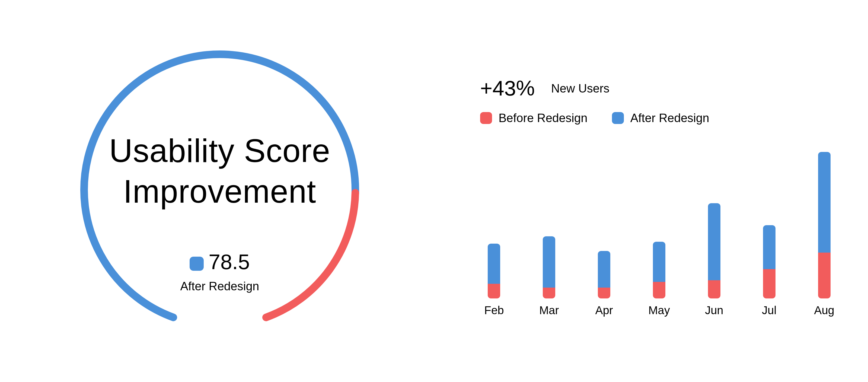 Image resolution: width=868 pixels, height=382 pixels. I want to click on metric-value: +43%, so click(507, 88).